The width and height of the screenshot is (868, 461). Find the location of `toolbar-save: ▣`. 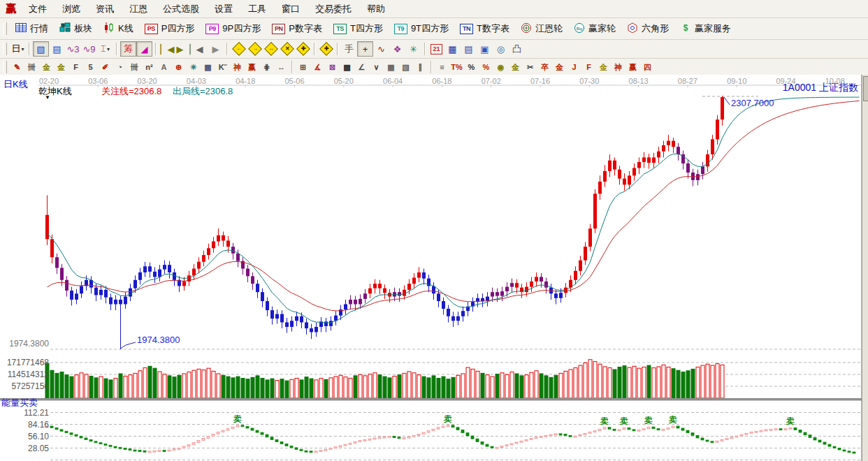

toolbar-save: ▣ is located at coordinates (485, 49).